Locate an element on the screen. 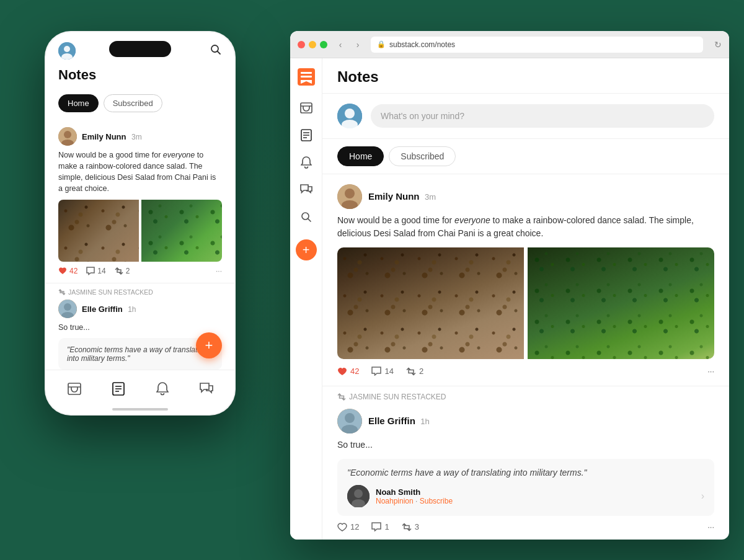 The height and width of the screenshot is (560, 744). like-count-mobile: 42 is located at coordinates (73, 271).